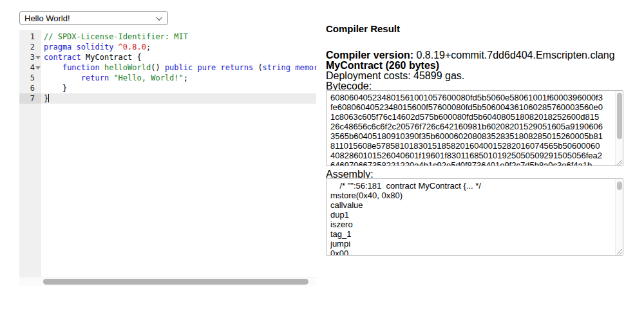  I want to click on compiler-version-label: Compiler version:, so click(370, 55).